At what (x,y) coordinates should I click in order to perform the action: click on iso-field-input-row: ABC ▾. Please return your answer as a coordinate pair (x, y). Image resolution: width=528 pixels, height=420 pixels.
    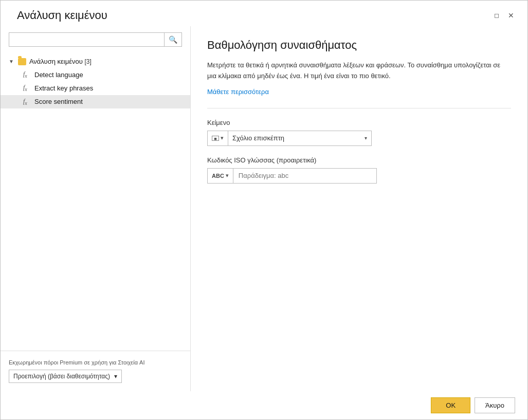
    Looking at the image, I should click on (359, 176).